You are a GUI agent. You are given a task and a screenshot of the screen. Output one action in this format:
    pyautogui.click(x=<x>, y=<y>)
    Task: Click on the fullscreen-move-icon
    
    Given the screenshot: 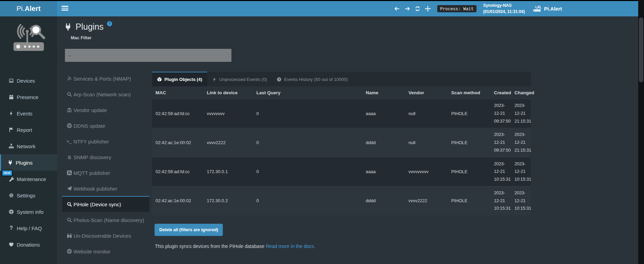 What is the action you would take?
    pyautogui.click(x=428, y=9)
    